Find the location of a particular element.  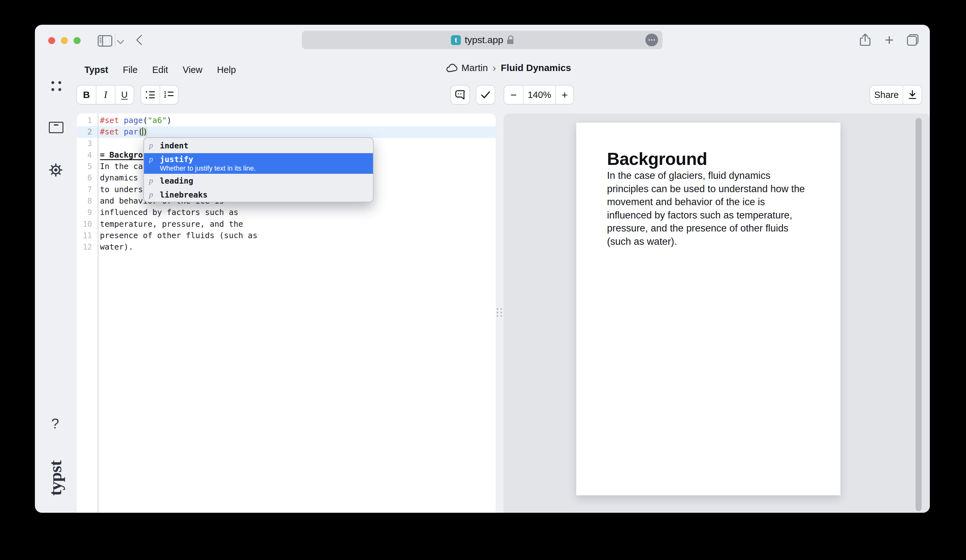

menu-edit: Edit is located at coordinates (160, 70).